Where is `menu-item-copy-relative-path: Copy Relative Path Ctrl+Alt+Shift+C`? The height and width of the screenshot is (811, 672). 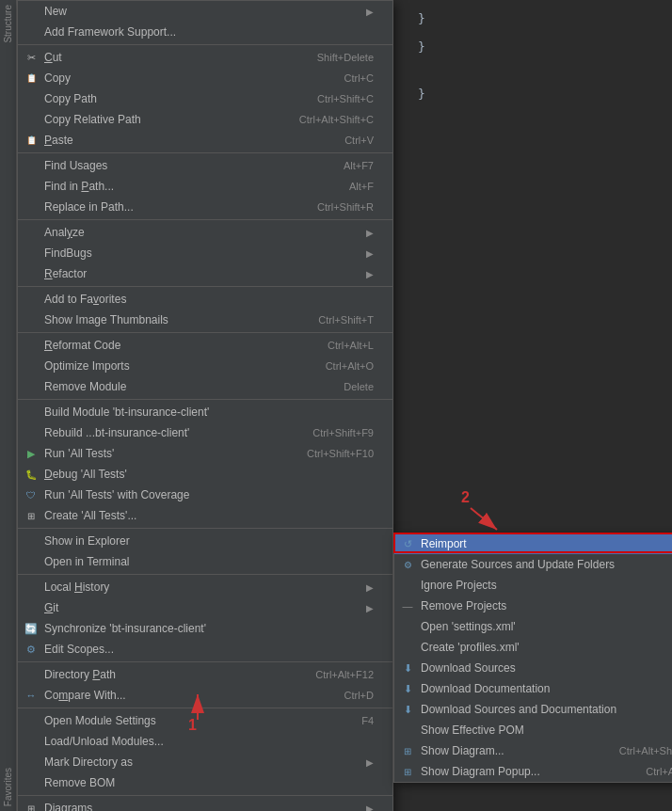
menu-item-copy-relative-path: Copy Relative Path Ctrl+Alt+Shift+C is located at coordinates (205, 119).